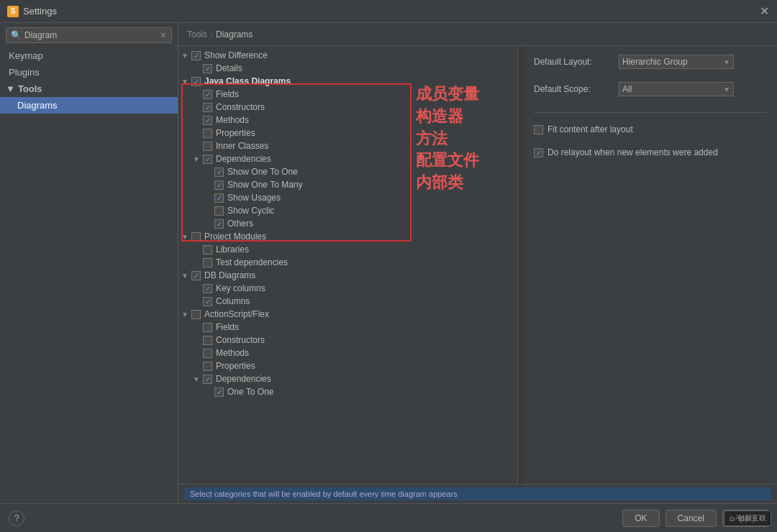 The image size is (777, 532). I want to click on default-layout-label: Default Layout:, so click(573, 62).